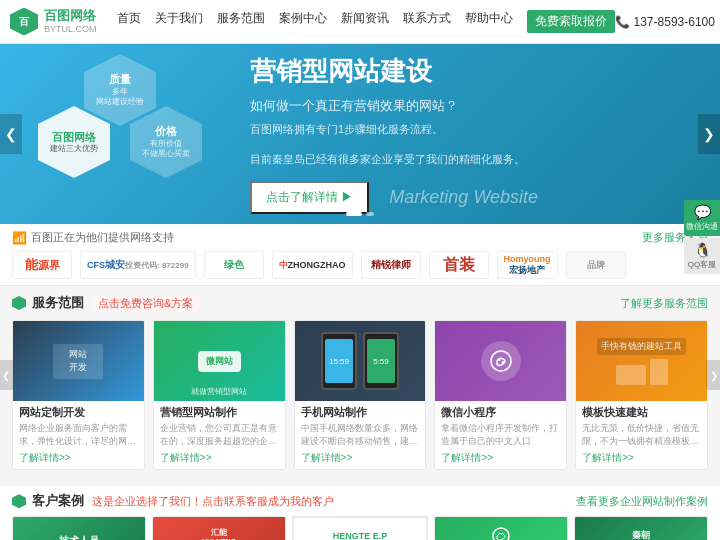 The width and height of the screenshot is (720, 540). I want to click on service-card-mobile: 15:59 5:59 手机网站制作 中国手机网络数量众多，网络建设不断自有移动销…, so click(360, 395).